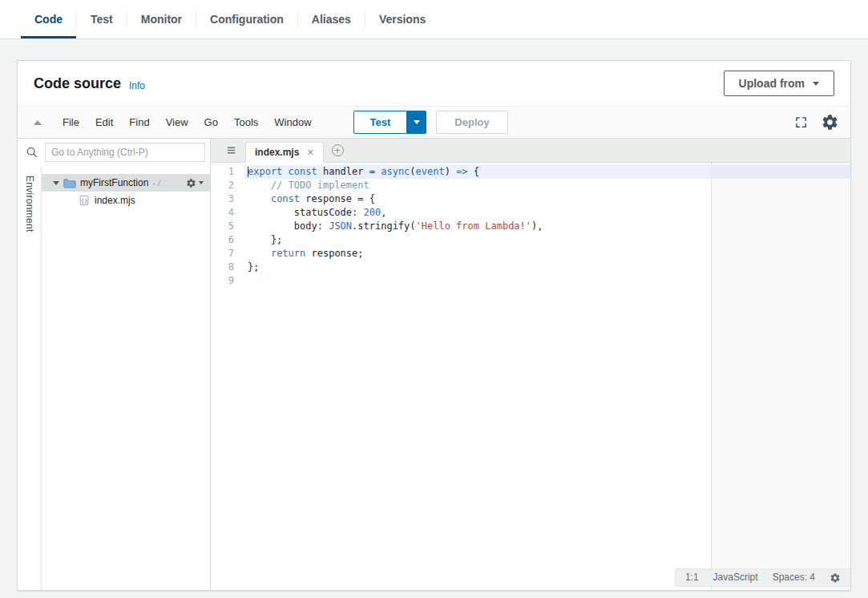 This screenshot has width=868, height=598. Describe the element at coordinates (102, 19) in the screenshot. I see `tab-test: Test` at that location.